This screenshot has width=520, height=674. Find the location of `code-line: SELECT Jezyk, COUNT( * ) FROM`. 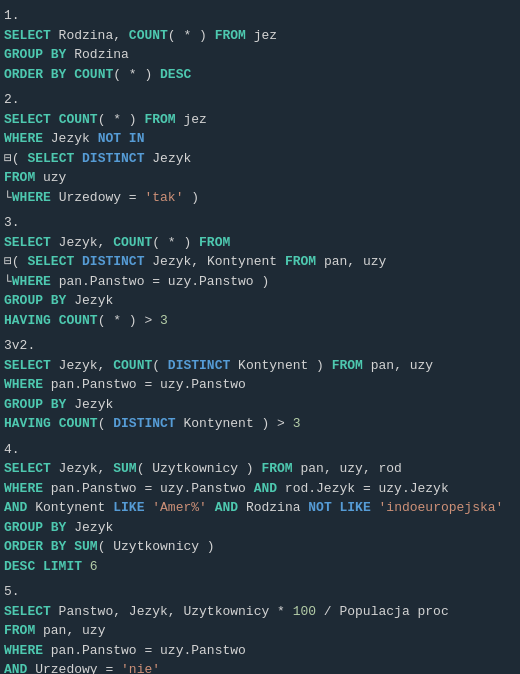

code-line: SELECT Jezyk, COUNT( * ) FROM is located at coordinates (260, 243).